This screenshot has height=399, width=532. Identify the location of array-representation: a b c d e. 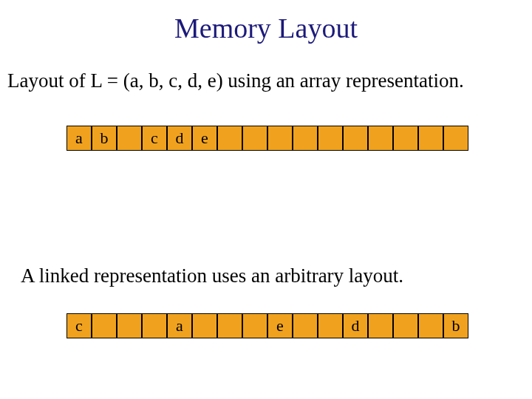
(267, 138).